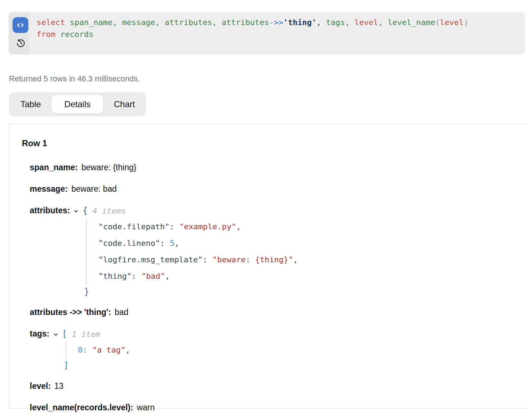 The width and height of the screenshot is (528, 420). I want to click on field-value: beware: {thing}, so click(109, 167).